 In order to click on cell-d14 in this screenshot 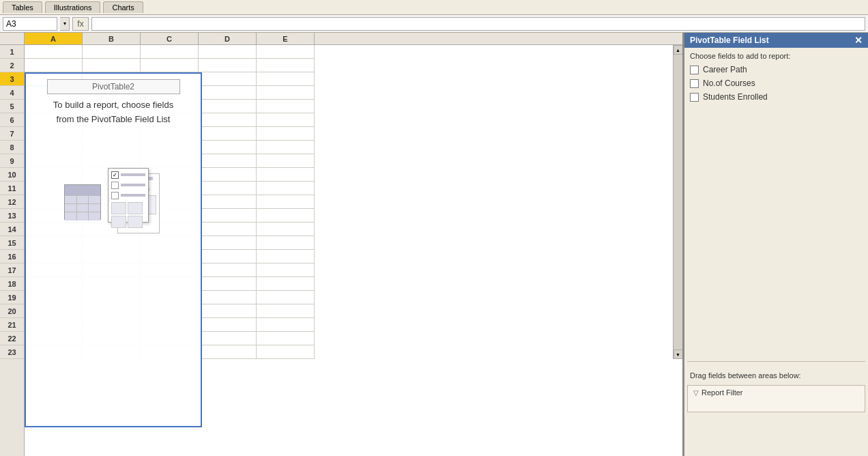, I will do `click(228, 229)`.